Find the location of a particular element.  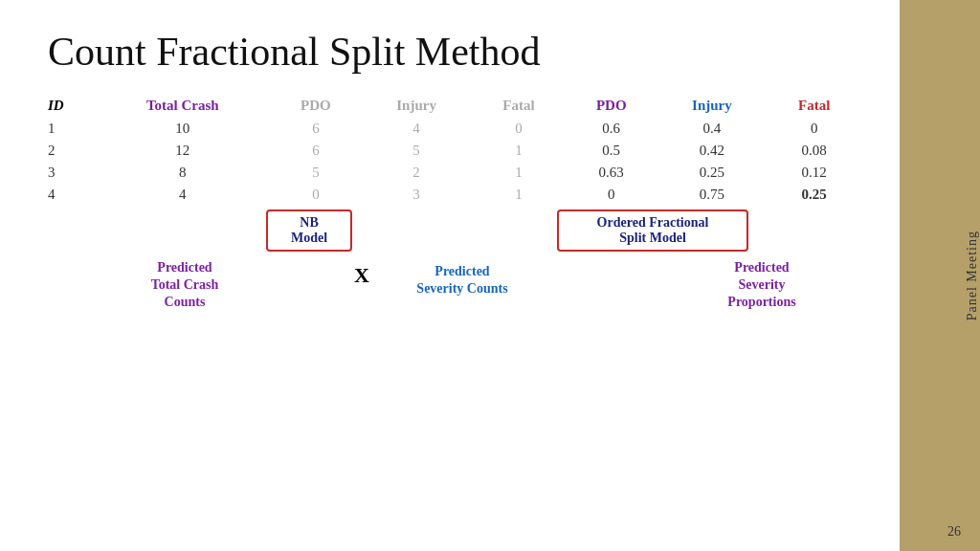

cell-inj-grey: 3 is located at coordinates (417, 195).